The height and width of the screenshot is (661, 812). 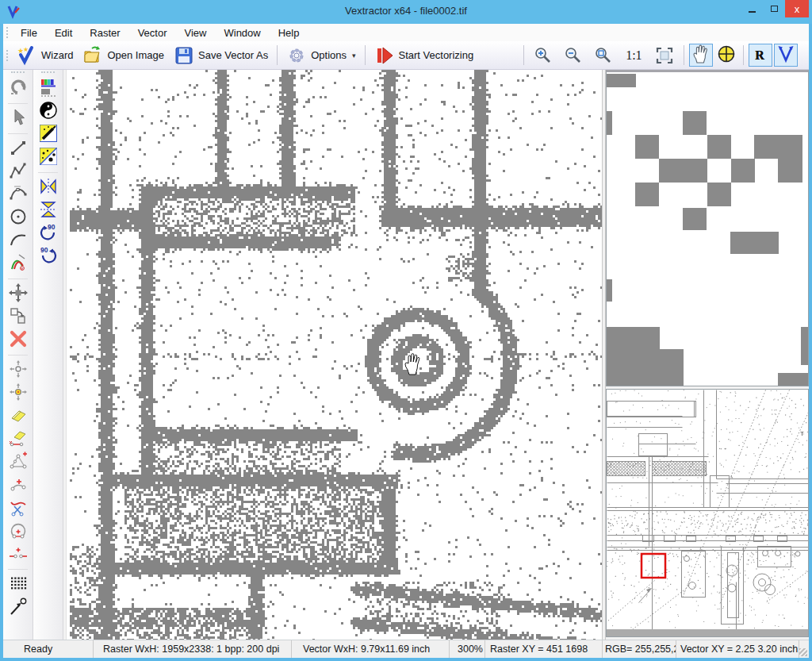 What do you see at coordinates (634, 56) in the screenshot?
I see `one-to-one-label: 1:1` at bounding box center [634, 56].